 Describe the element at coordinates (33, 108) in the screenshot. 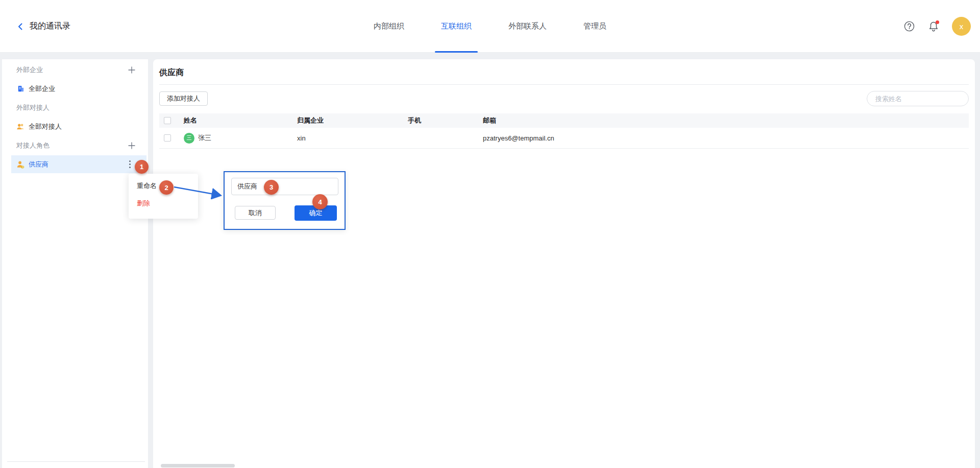

I see `sidebar-section-label: 外部对接人` at that location.